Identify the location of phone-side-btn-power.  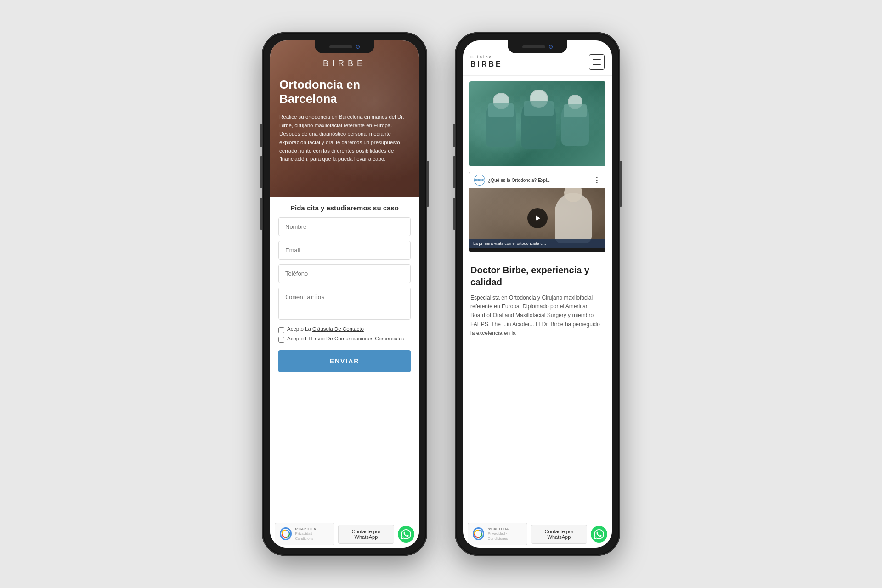
(428, 184).